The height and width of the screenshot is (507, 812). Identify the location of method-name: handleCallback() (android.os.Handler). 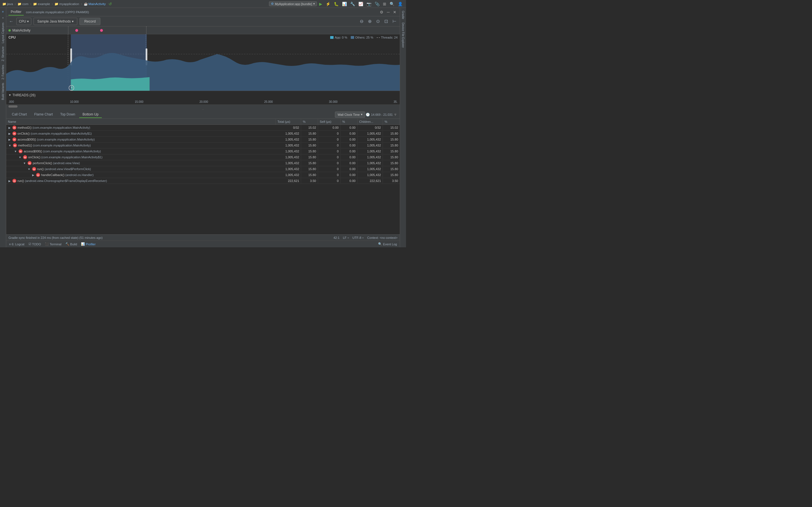
(67, 175).